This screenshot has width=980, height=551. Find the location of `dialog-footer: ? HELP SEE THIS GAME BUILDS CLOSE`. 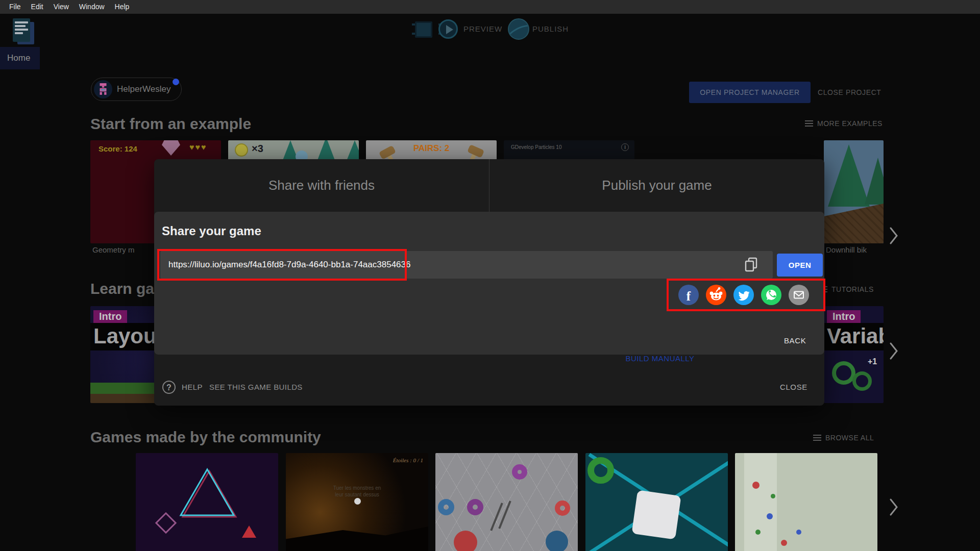

dialog-footer: ? HELP SEE THIS GAME BUILDS CLOSE is located at coordinates (489, 392).